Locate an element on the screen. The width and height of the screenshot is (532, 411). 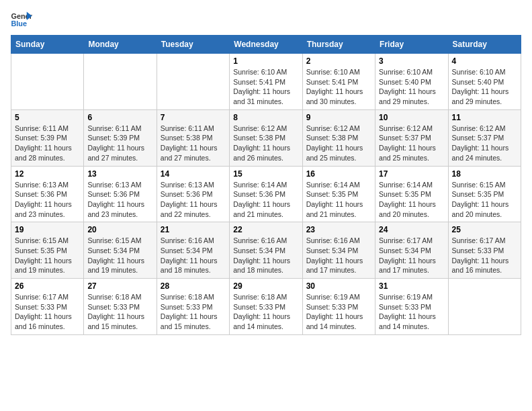
day-number: 4 is located at coordinates (485, 61).